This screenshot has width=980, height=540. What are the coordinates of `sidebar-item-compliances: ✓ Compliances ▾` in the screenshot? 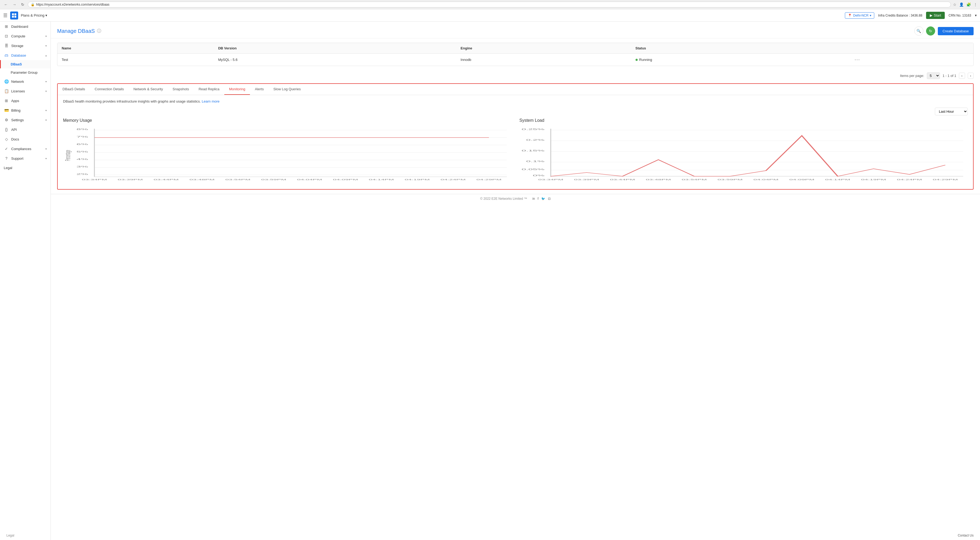 It's located at (25, 149).